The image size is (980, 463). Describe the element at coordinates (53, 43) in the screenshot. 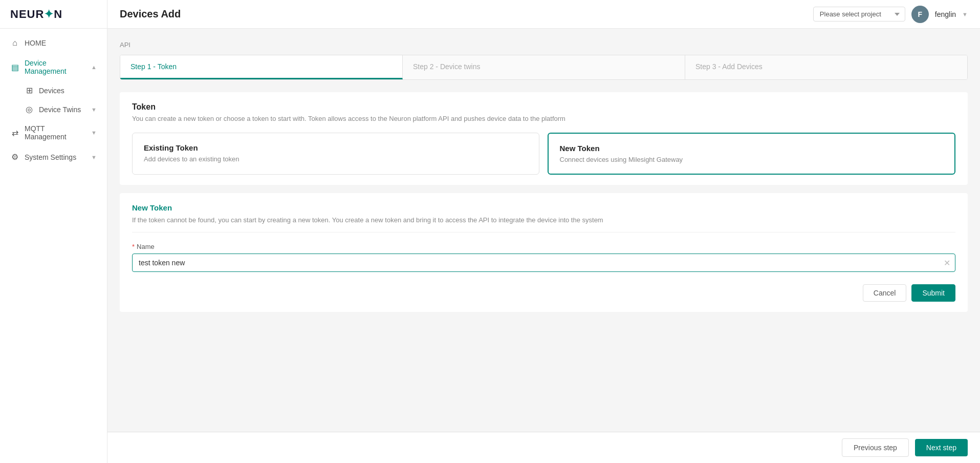

I see `sidebar-item-home: ⌂ HOME` at that location.